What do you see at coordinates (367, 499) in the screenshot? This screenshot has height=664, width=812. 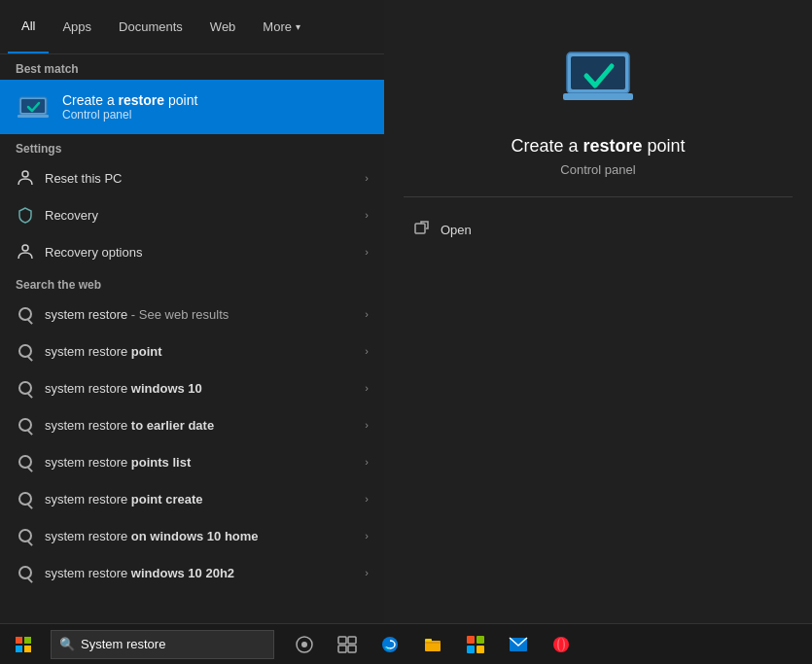 I see `web-arrow-5: ›` at bounding box center [367, 499].